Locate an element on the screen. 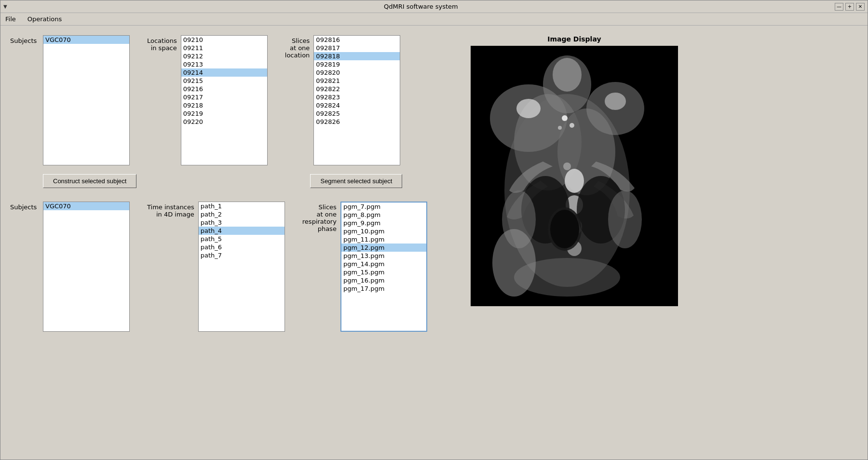 The width and height of the screenshot is (868, 460). list-item: 09218 is located at coordinates (224, 105).